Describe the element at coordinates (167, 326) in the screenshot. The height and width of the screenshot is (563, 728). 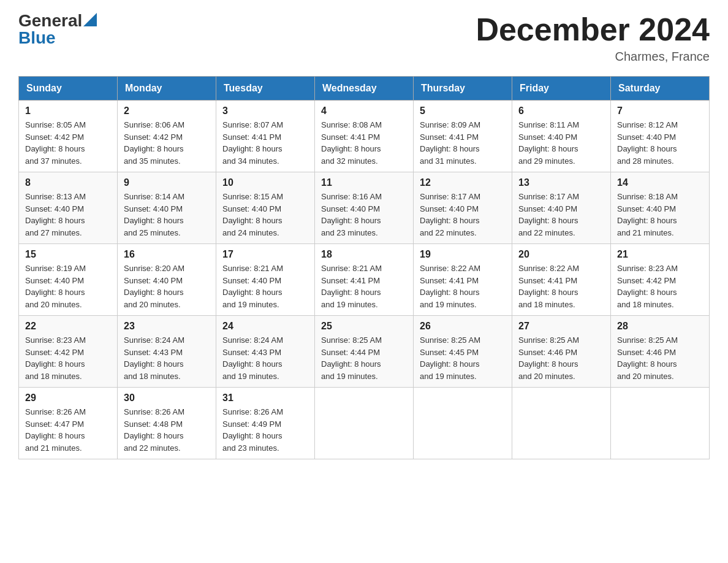
I see `day-number: 23` at that location.